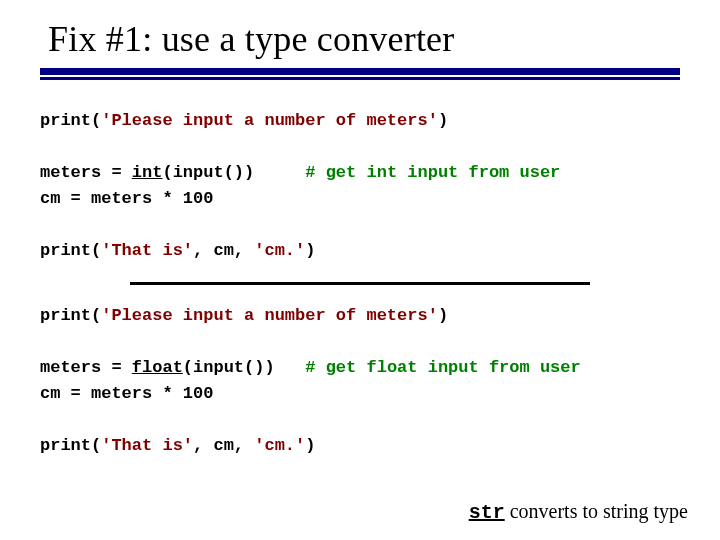  I want to click on comment: # get int input from user, so click(432, 172).